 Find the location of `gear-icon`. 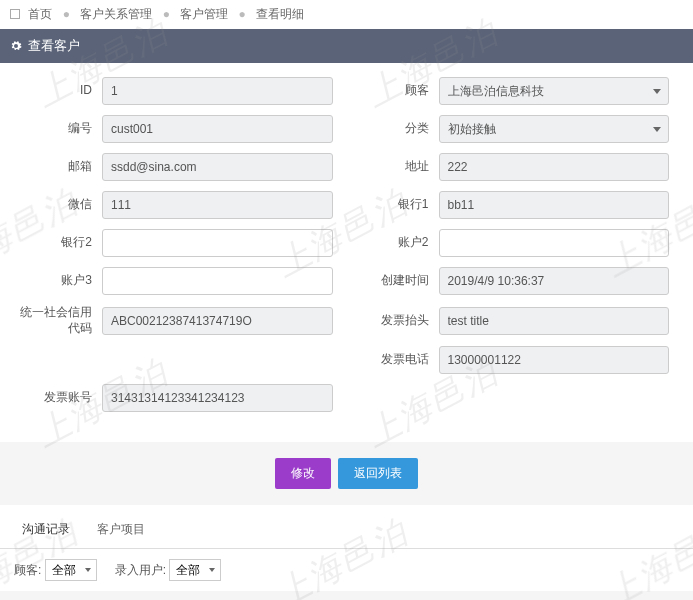

gear-icon is located at coordinates (16, 46).